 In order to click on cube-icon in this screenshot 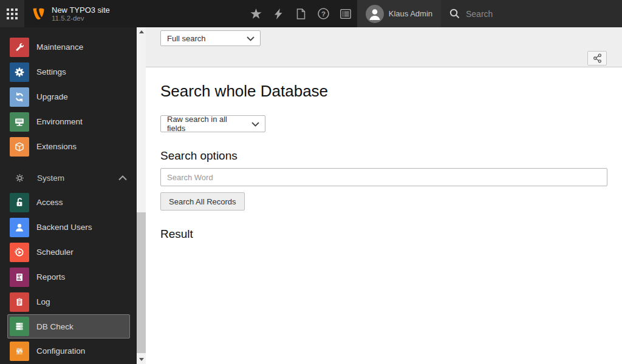, I will do `click(19, 147)`.